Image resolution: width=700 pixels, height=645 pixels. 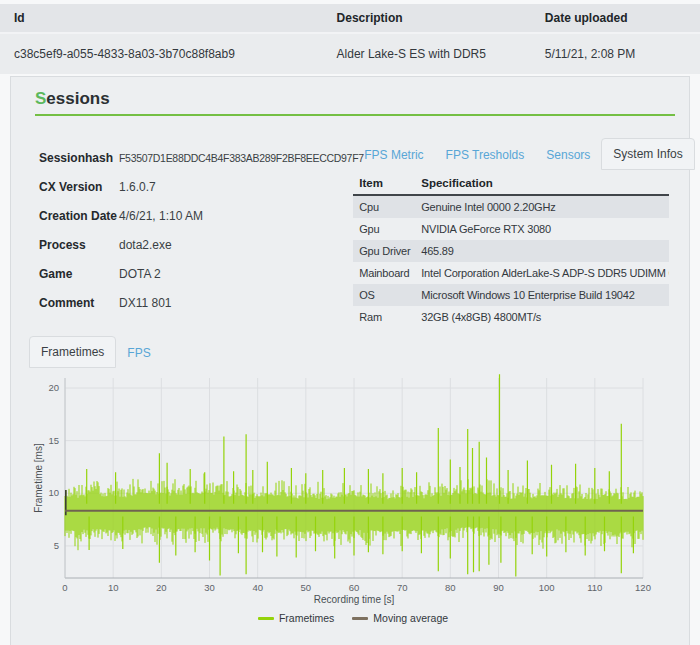 I want to click on frametimes-swatch-icon, so click(x=266, y=618).